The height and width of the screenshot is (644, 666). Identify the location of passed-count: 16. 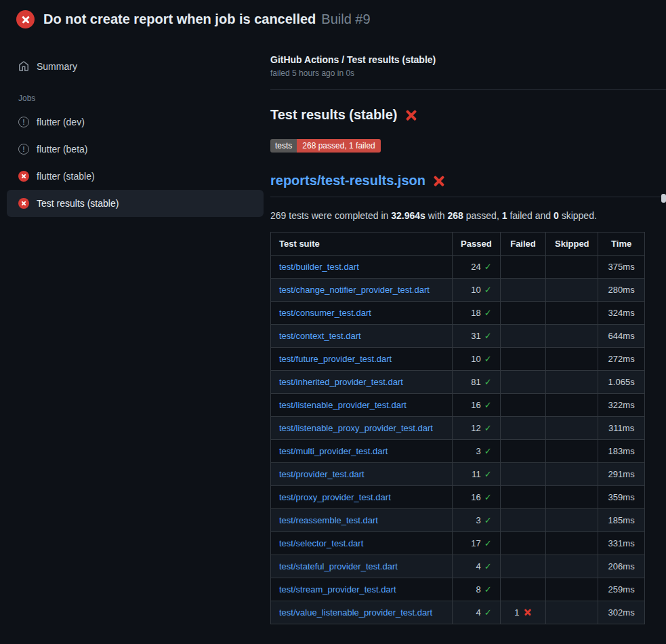
(476, 405).